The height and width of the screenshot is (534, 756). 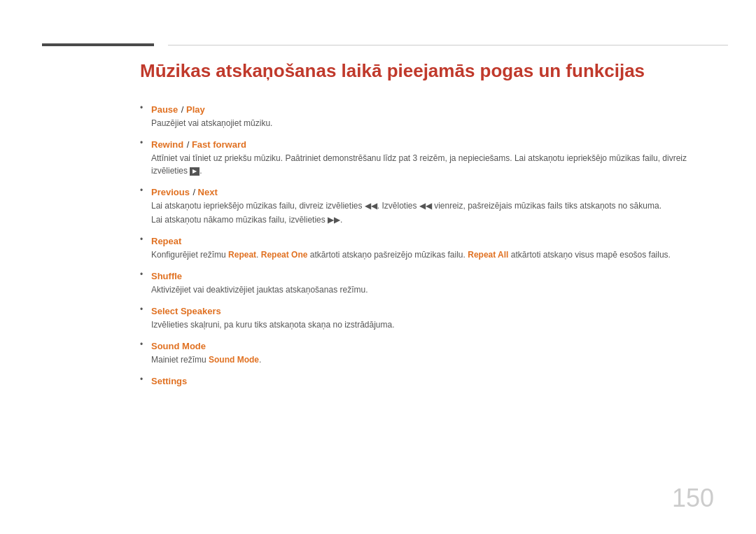 What do you see at coordinates (433, 164) in the screenshot?
I see `item-description-rewind: Attīniet vai tīniet uz priekšu mūziku. P…` at bounding box center [433, 164].